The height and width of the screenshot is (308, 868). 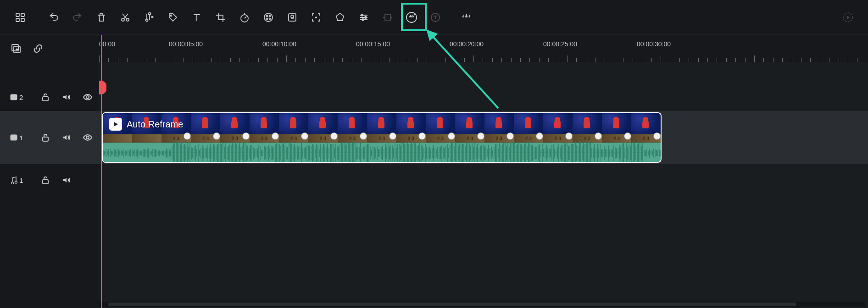 I want to click on adjust-icon, so click(x=364, y=17).